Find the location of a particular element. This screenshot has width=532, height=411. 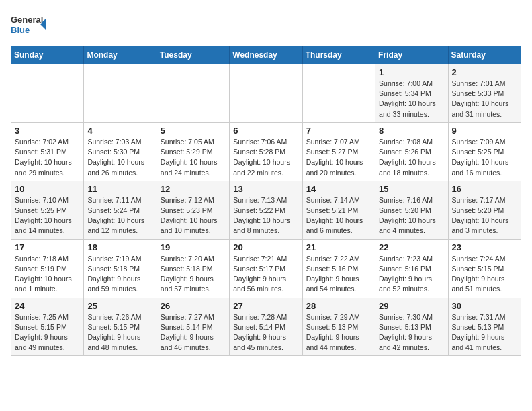

calendar-cell: 26Sunrise: 7:27 AM Sunset: 5:14 PM Dayli… is located at coordinates (193, 326).